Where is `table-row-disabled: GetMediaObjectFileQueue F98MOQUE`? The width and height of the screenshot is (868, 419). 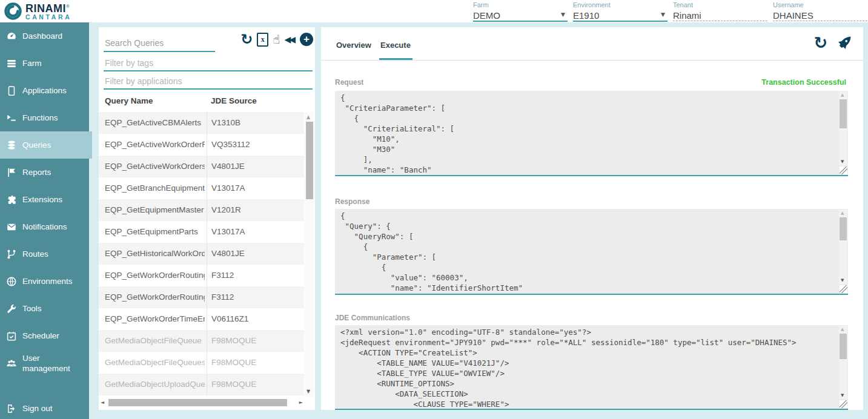 table-row-disabled: GetMediaObjectFileQueue F98MOQUE is located at coordinates (201, 341).